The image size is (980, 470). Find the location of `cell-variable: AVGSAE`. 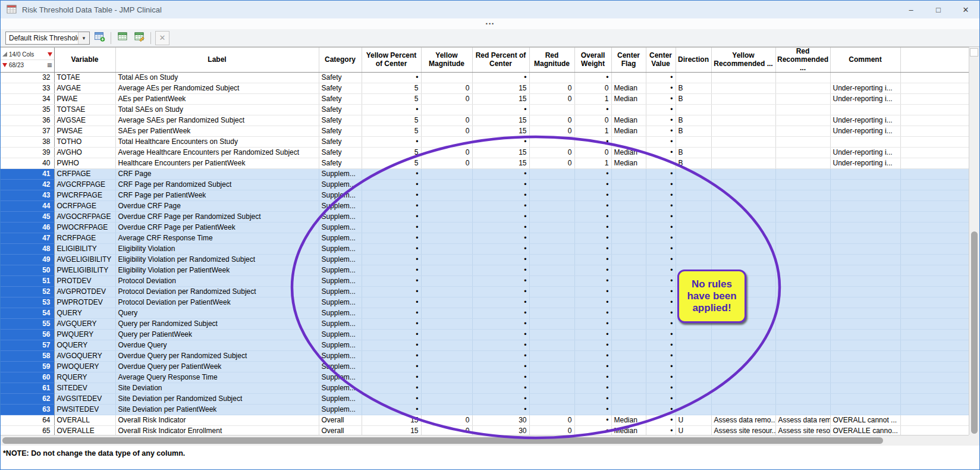

cell-variable: AVGSAE is located at coordinates (84, 121).